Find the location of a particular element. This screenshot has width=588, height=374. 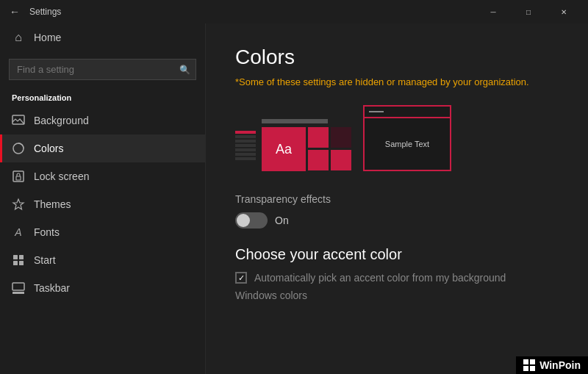

watermark: WinPoin is located at coordinates (552, 365).